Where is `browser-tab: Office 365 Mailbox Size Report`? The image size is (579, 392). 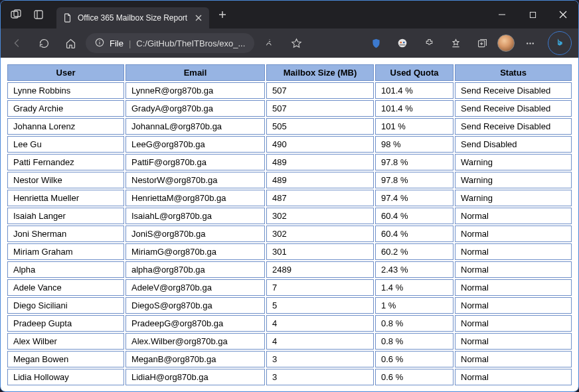
browser-tab: Office 365 Mailbox Size Report is located at coordinates (133, 18).